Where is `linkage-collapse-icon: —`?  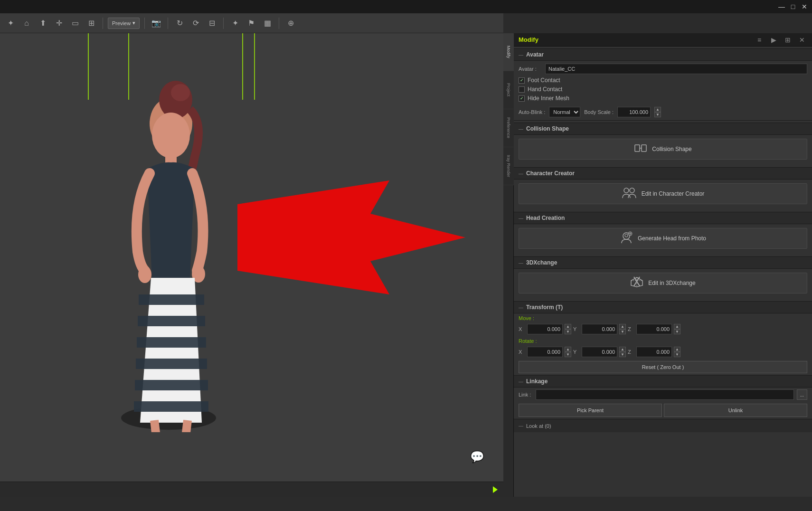 linkage-collapse-icon: — is located at coordinates (521, 382).